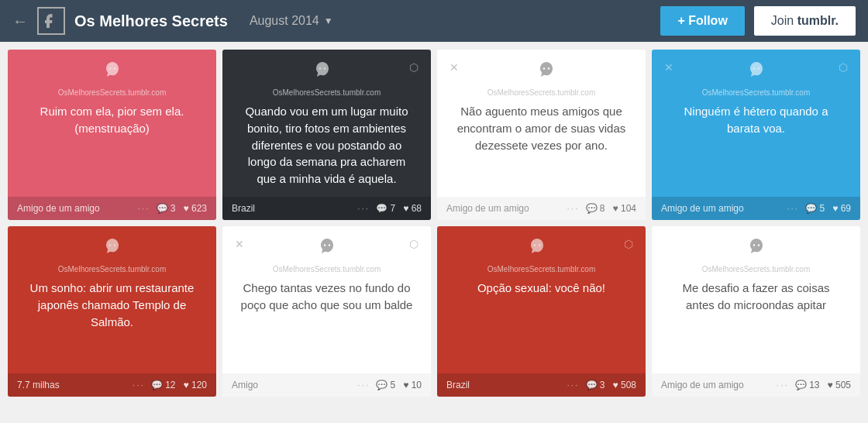 This screenshot has height=423, width=868. I want to click on card-text: Quando vou em um lugar muito bonito, tir…, so click(327, 146).